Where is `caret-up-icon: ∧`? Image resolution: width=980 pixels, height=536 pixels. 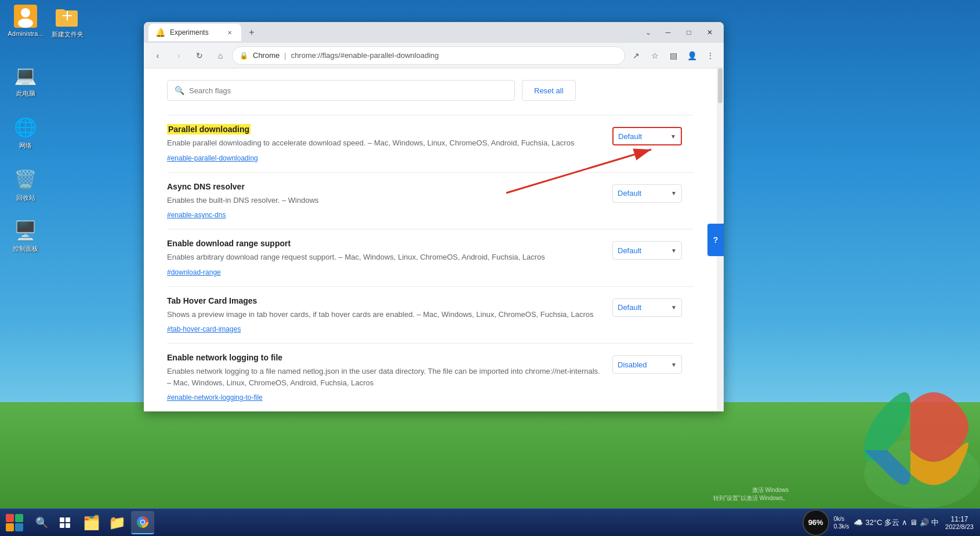 caret-up-icon: ∧ is located at coordinates (905, 523).